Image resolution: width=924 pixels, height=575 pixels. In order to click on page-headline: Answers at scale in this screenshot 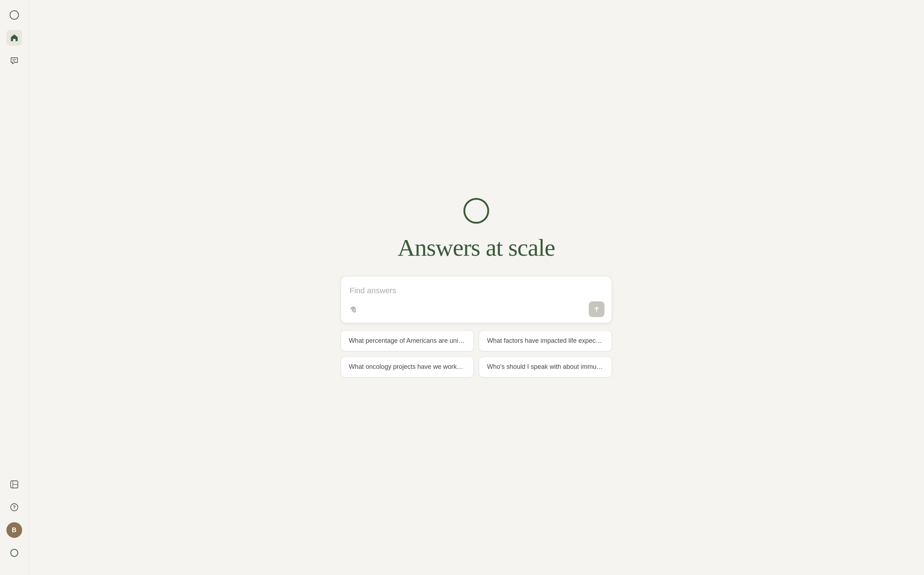, I will do `click(476, 248)`.